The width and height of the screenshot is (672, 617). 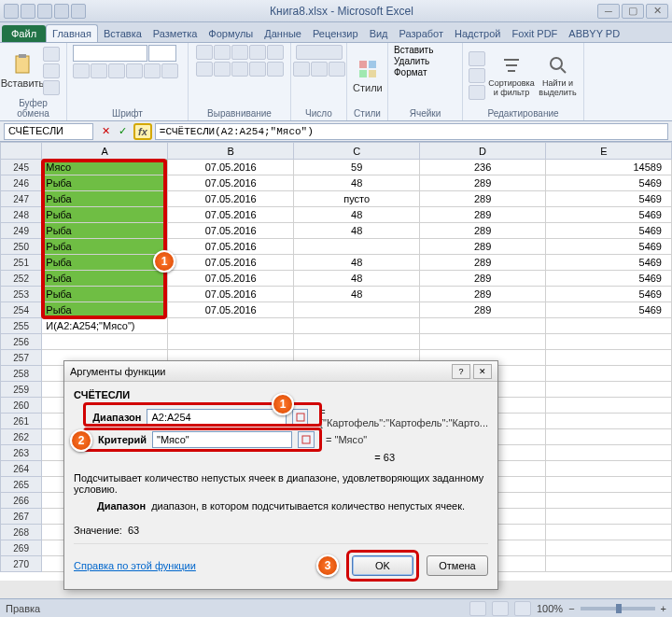 What do you see at coordinates (51, 71) in the screenshot?
I see `copy-icon` at bounding box center [51, 71].